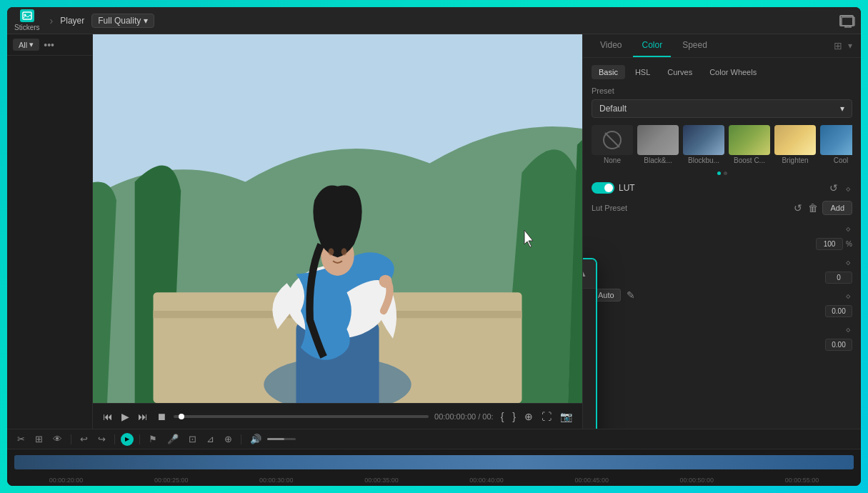 Image resolution: width=868 pixels, height=493 pixels. What do you see at coordinates (652, 46) in the screenshot?
I see `tab-color: Color` at bounding box center [652, 46].